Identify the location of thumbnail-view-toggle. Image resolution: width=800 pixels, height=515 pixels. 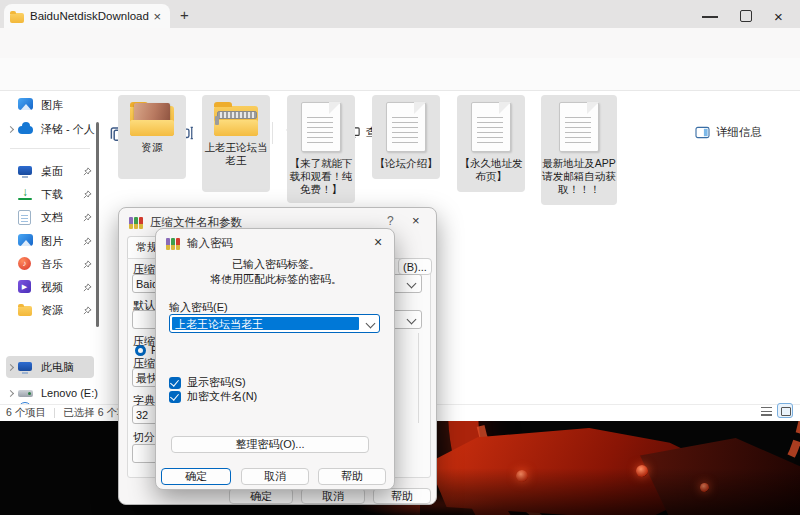
(785, 410).